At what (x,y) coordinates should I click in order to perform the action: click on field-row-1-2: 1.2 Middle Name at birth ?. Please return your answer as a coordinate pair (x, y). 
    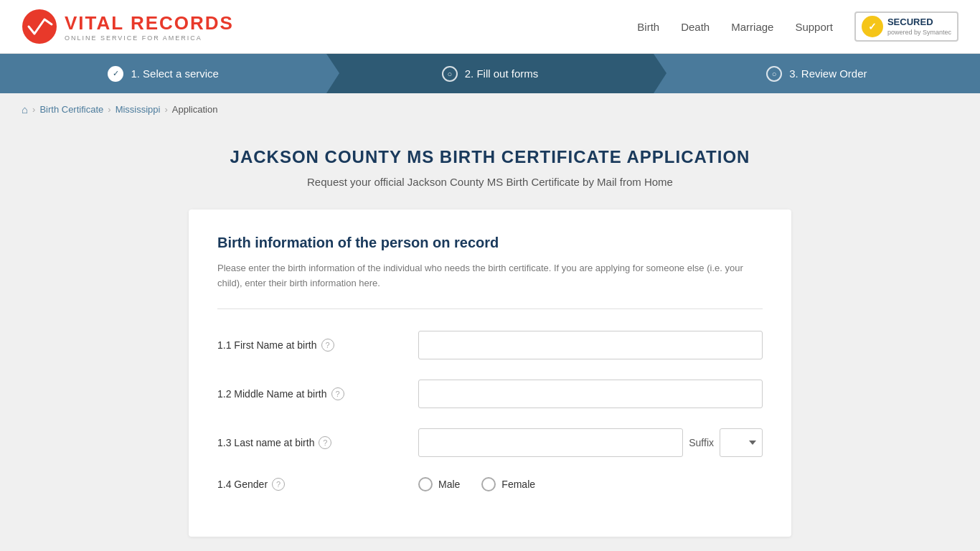
    Looking at the image, I should click on (490, 394).